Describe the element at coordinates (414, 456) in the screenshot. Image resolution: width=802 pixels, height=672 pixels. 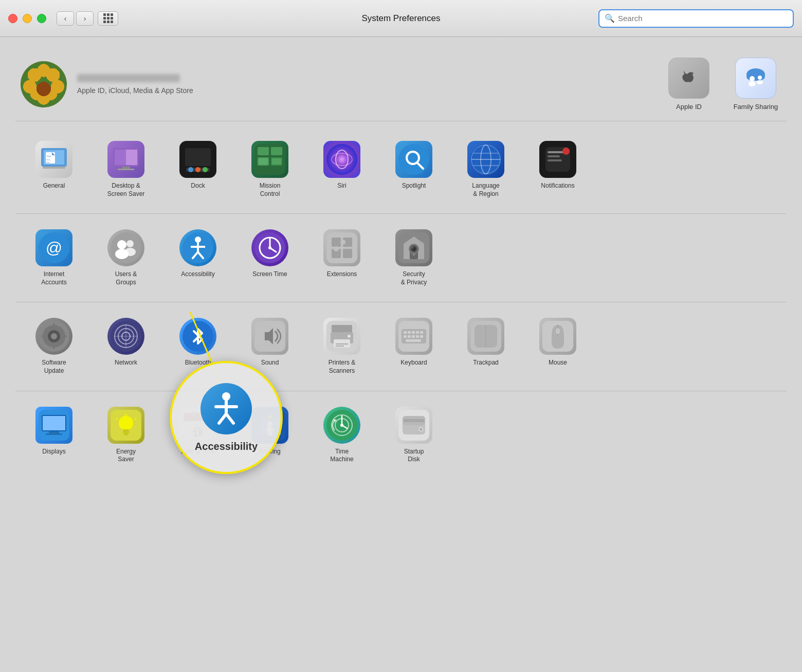
I see `startup-label: StartupDisk` at that location.